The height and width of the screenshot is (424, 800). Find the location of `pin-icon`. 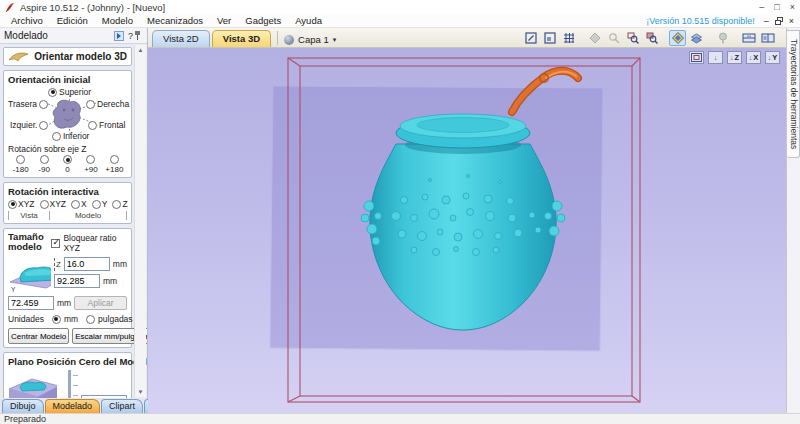

pin-icon is located at coordinates (140, 36).